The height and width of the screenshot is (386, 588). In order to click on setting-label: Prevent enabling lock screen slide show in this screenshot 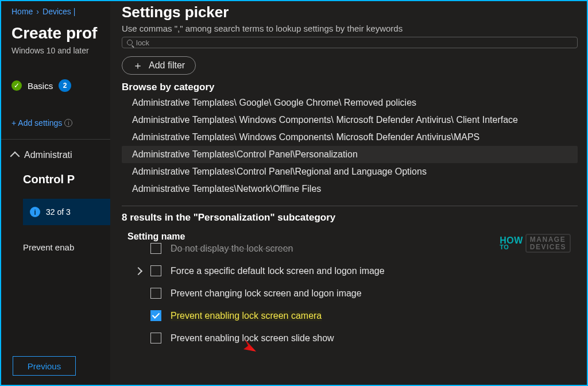, I will do `click(253, 338)`.